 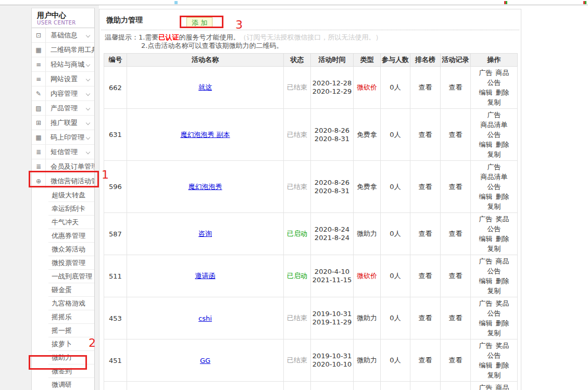 What do you see at coordinates (71, 222) in the screenshot?
I see `submenu-item: 牛气冲天` at bounding box center [71, 222].